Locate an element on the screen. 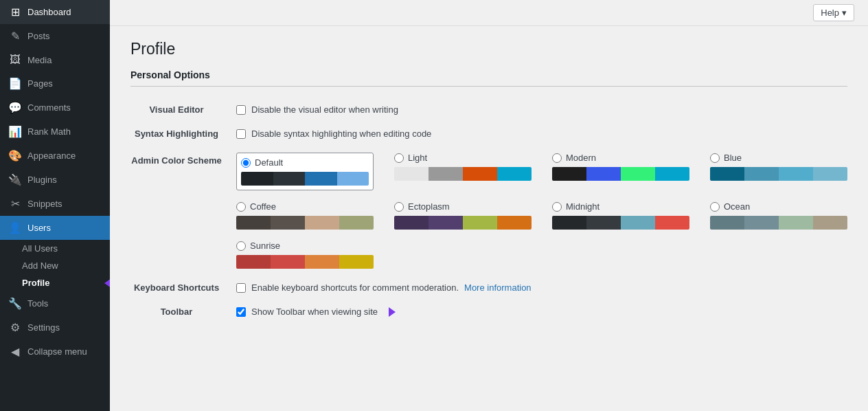 The width and height of the screenshot is (868, 411). sidebar-item-media: 🖼 Media is located at coordinates (55, 60).